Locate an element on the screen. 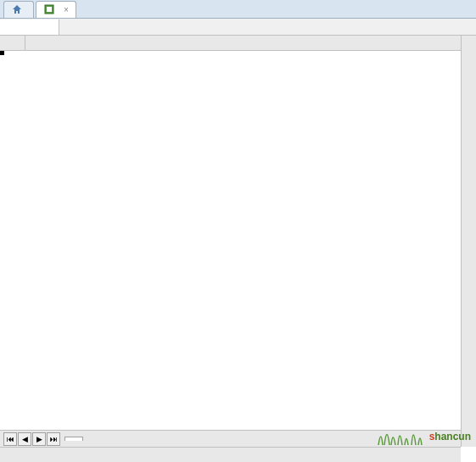 This screenshot has height=462, width=476. name-box is located at coordinates (30, 27).